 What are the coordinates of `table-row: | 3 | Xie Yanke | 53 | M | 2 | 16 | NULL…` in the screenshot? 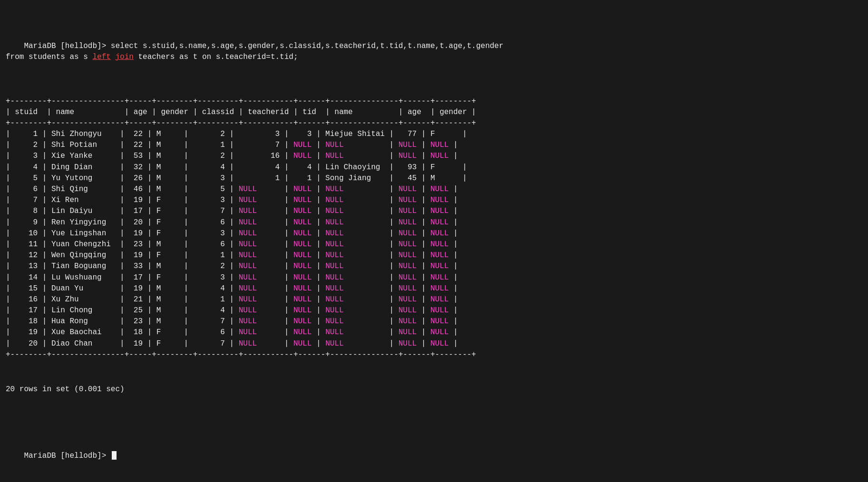 It's located at (434, 156).